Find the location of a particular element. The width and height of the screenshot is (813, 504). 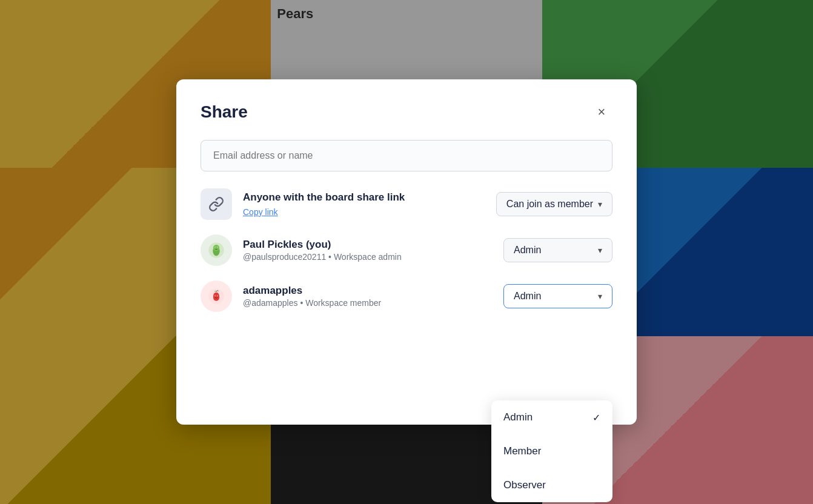

dropdown-item-observer: Observer is located at coordinates (552, 485).